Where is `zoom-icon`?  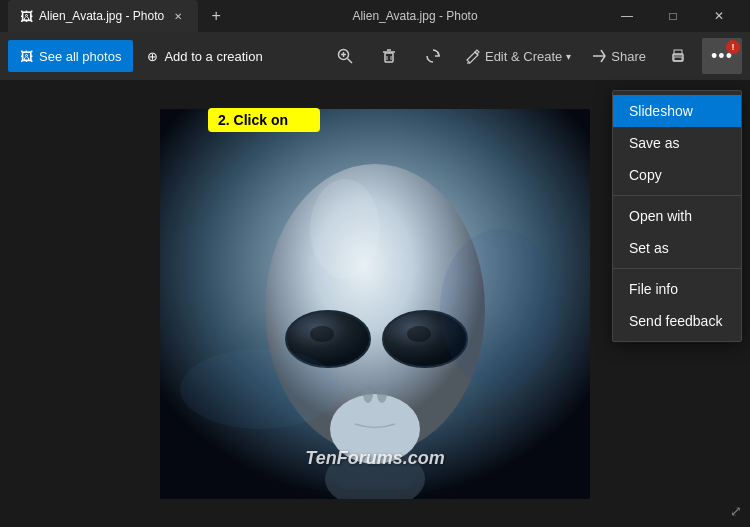 zoom-icon is located at coordinates (345, 56).